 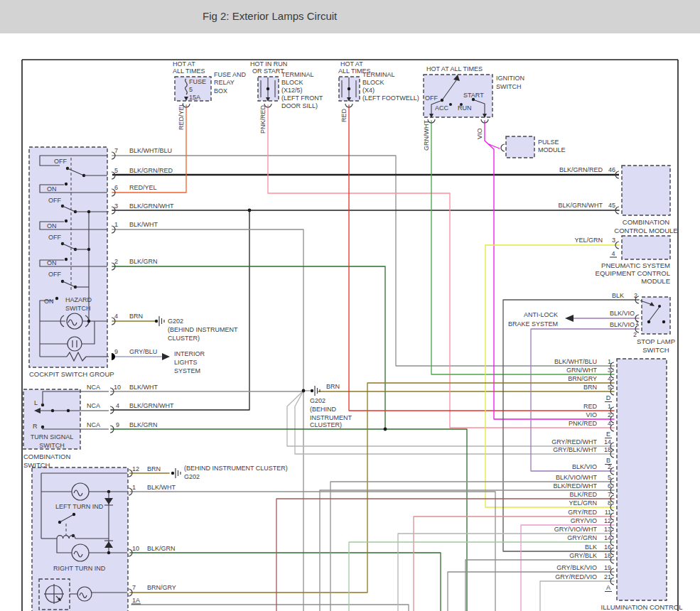 I want to click on hazard-on: ON, so click(x=49, y=301).